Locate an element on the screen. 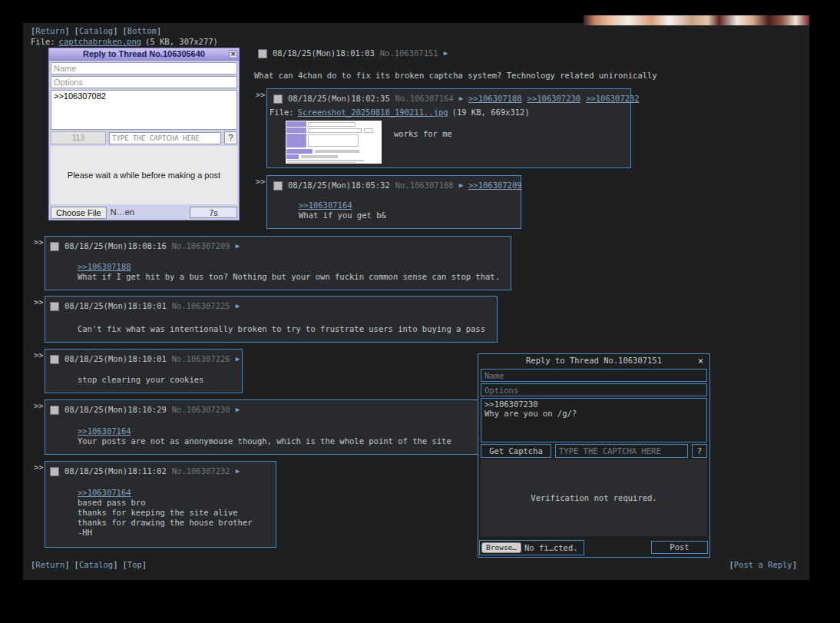 This screenshot has height=623, width=840. nav-top-link: Top is located at coordinates (135, 565).